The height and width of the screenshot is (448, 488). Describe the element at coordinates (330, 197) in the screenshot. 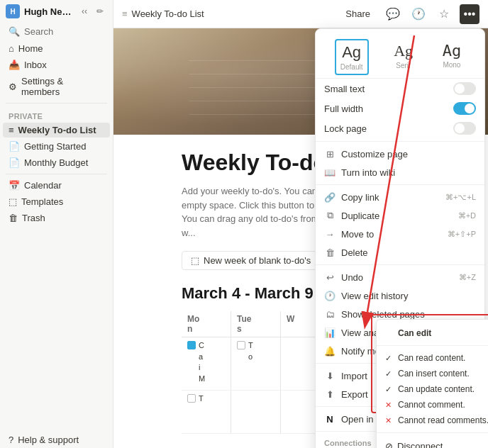

I see `link-icon: 🔗` at that location.